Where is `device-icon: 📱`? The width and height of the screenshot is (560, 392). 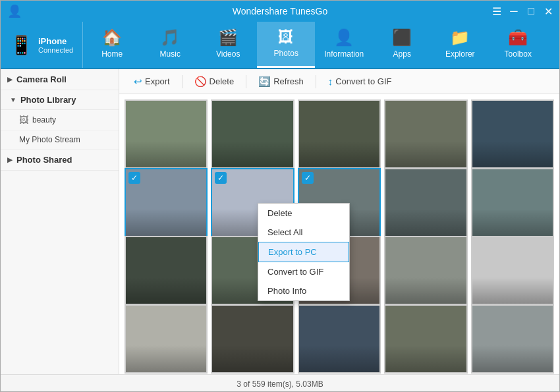 device-icon: 📱 is located at coordinates (21, 45).